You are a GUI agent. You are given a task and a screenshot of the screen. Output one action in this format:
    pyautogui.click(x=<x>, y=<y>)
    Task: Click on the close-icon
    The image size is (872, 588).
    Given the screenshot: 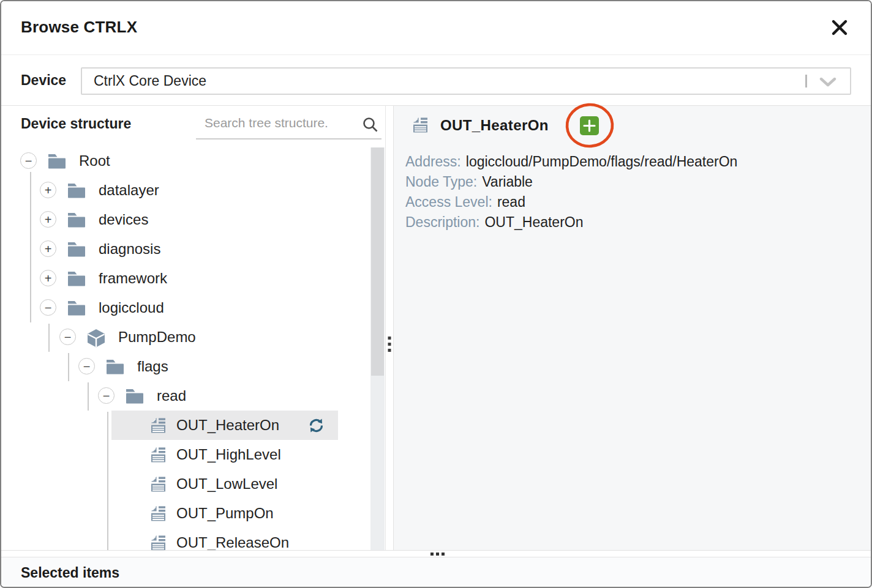 What is the action you would take?
    pyautogui.click(x=840, y=28)
    